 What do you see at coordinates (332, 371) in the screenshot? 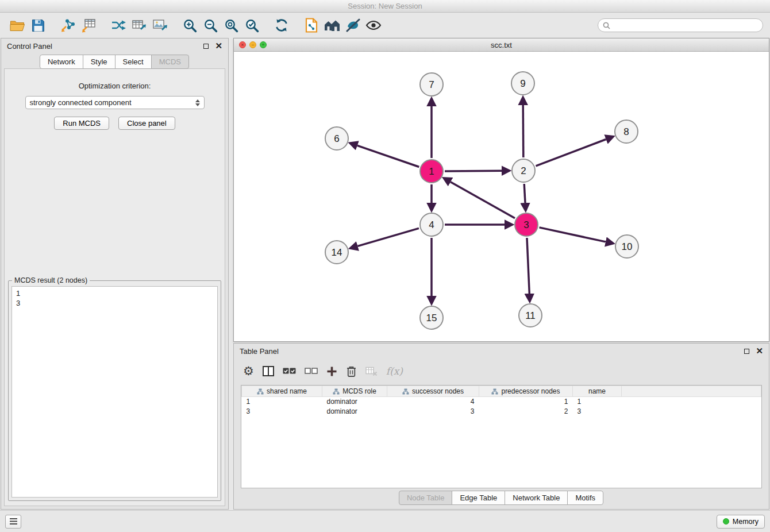
I see `add-row-button` at bounding box center [332, 371].